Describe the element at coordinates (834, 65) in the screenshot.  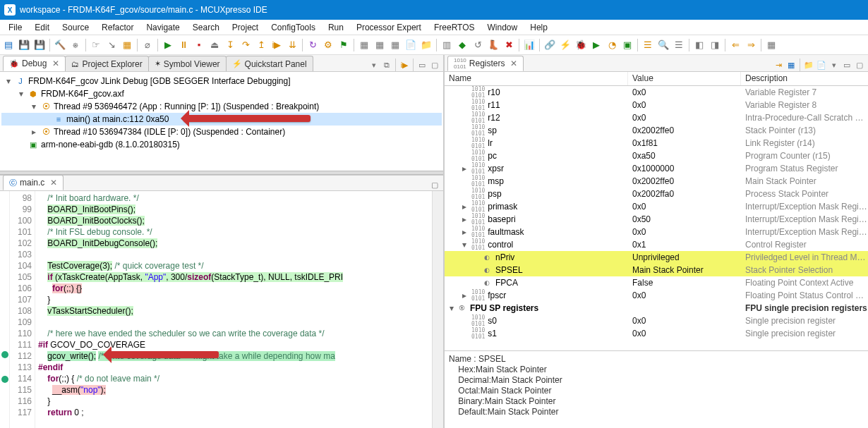
I see `menu-icon: ▾` at that location.